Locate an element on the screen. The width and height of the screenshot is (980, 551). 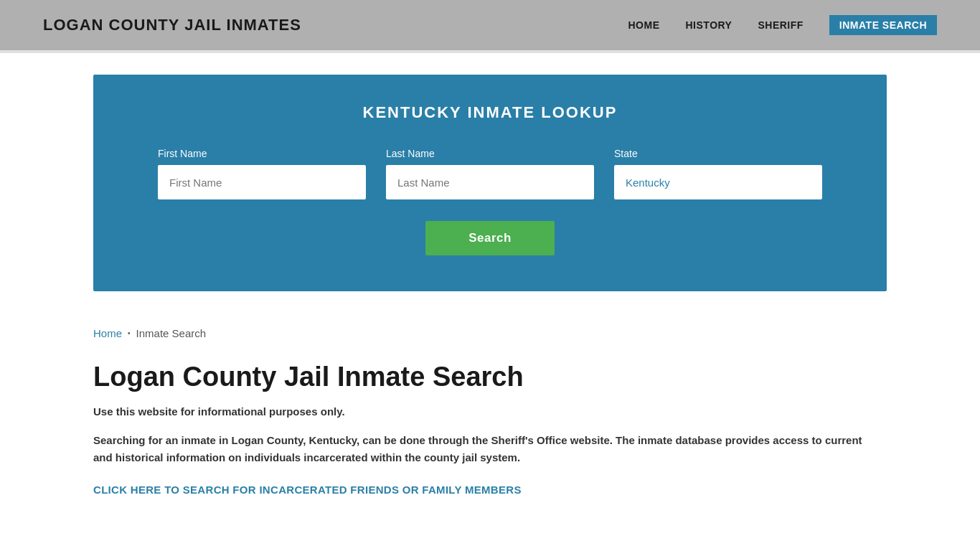
breadcrumb-home-link: Home is located at coordinates (108, 333).